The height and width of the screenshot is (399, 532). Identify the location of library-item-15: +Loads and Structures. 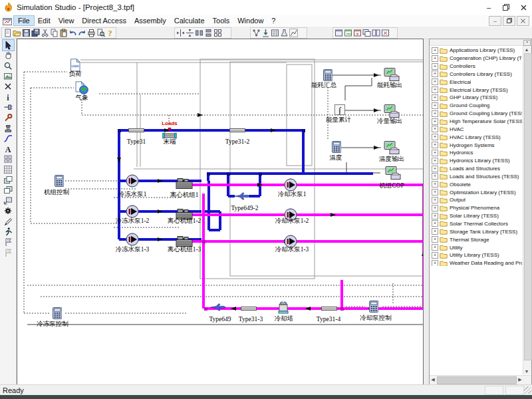
(476, 169).